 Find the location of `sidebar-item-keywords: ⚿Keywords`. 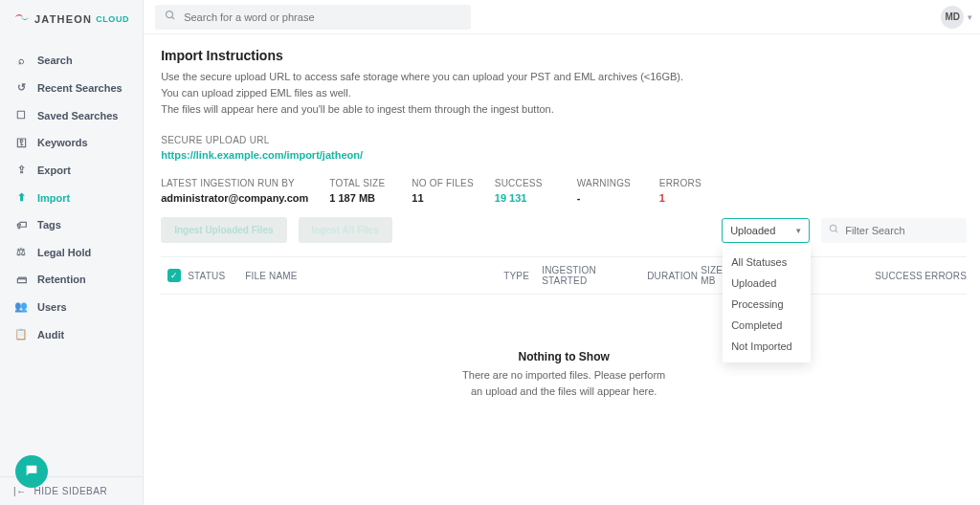

sidebar-item-keywords: ⚿Keywords is located at coordinates (71, 143).